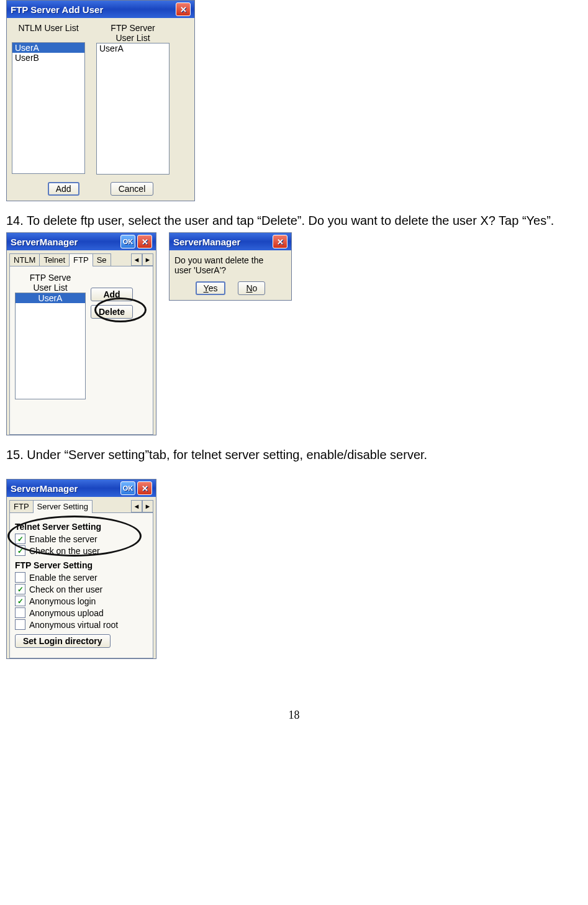 The height and width of the screenshot is (905, 588). Describe the element at coordinates (55, 260) in the screenshot. I see `tab-telnet: Telnet` at that location.